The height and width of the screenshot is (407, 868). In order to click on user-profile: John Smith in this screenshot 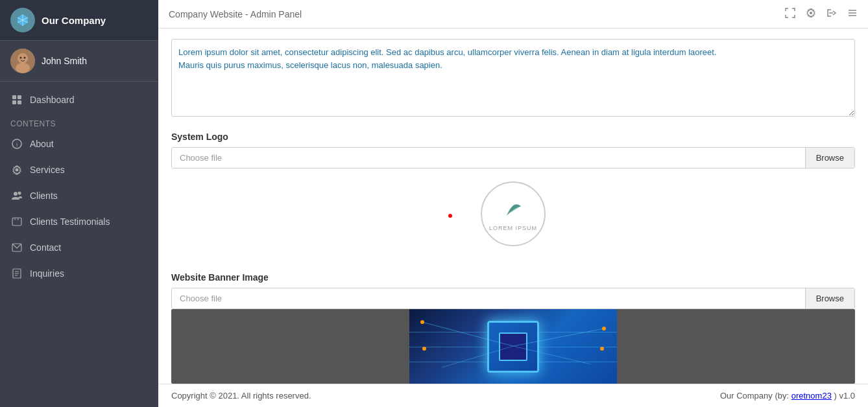, I will do `click(79, 61)`.